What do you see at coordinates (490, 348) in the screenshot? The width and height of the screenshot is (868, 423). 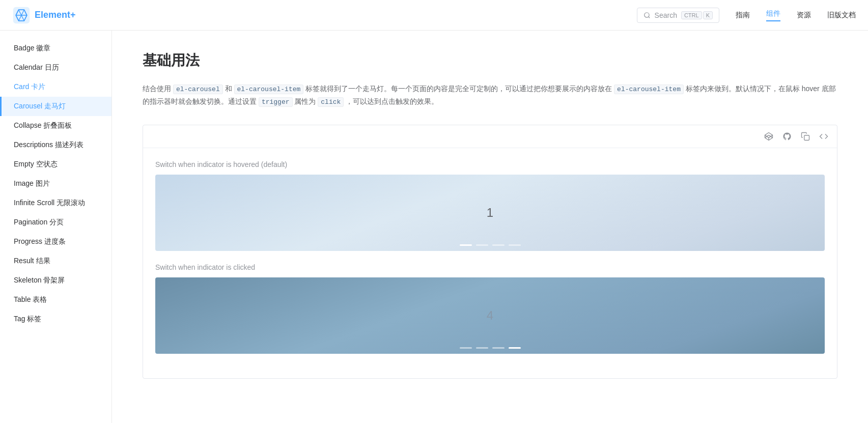 I see `carousel-click-indicators` at bounding box center [490, 348].